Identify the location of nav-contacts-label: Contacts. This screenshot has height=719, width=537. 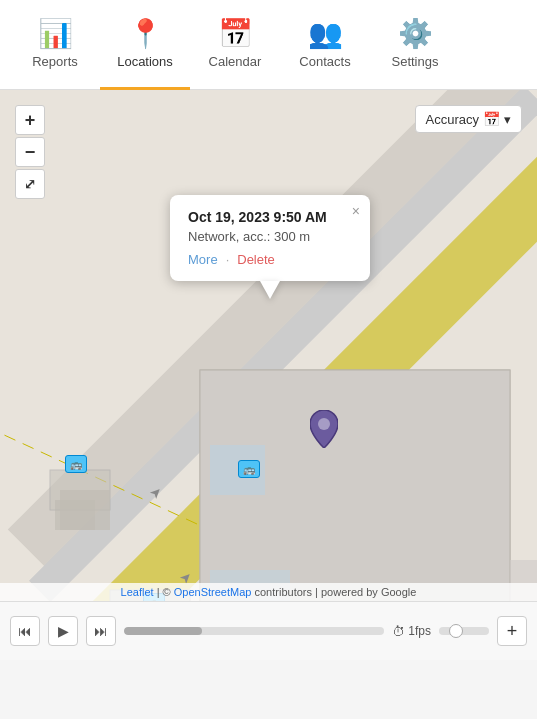
(324, 62).